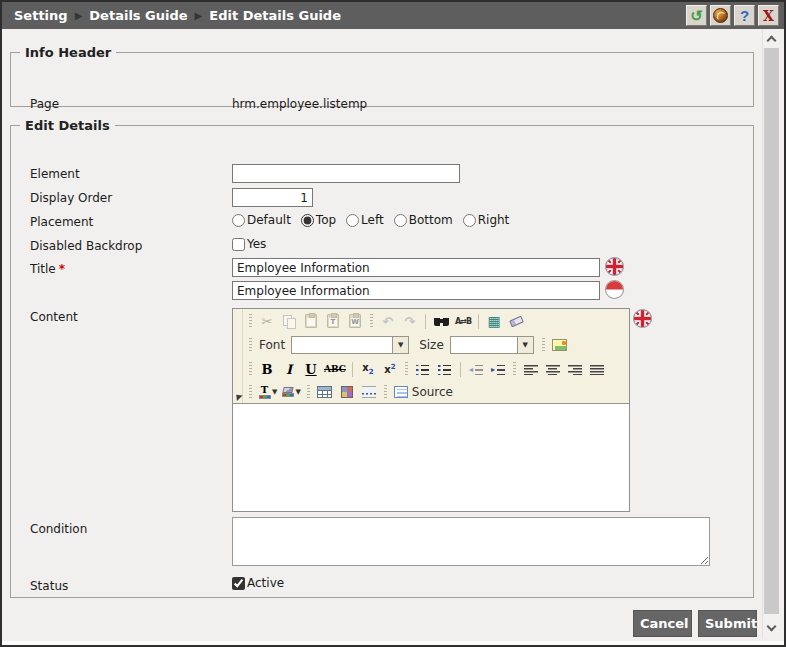  Describe the element at coordinates (768, 16) in the screenshot. I see `close-button: X` at that location.